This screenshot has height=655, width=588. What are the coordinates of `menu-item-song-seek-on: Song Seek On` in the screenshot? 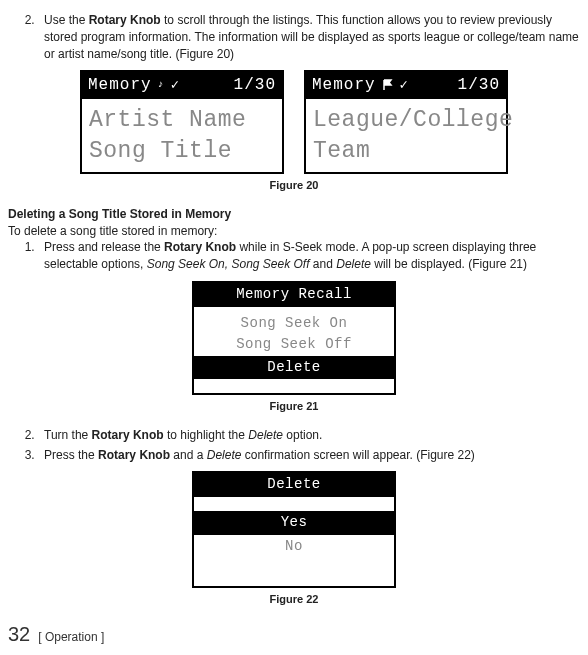 It's located at (294, 324).